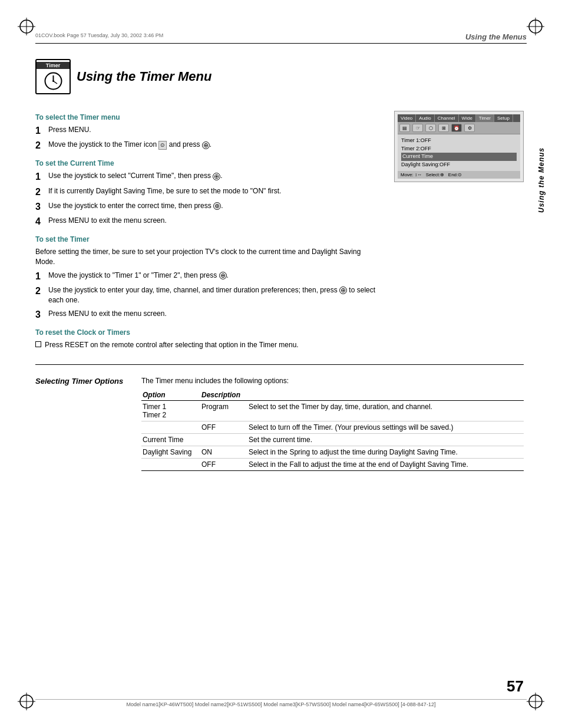  Describe the element at coordinates (279, 364) in the screenshot. I see `section-divider` at that location.